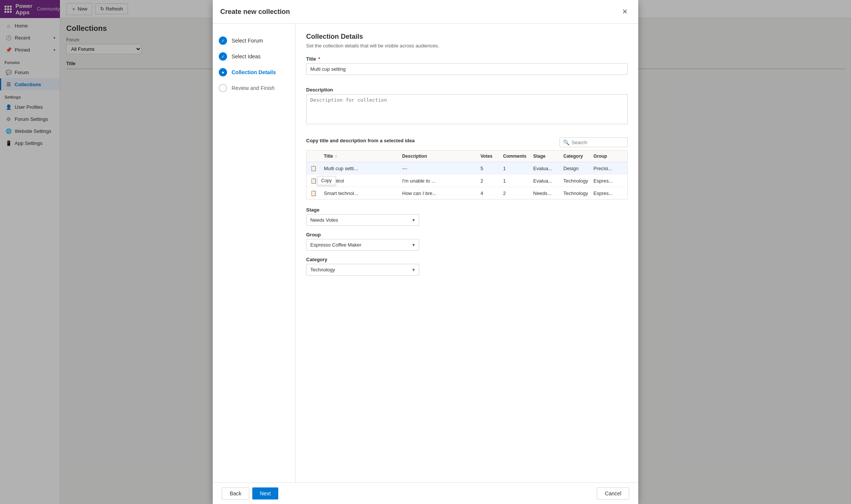 The width and height of the screenshot is (851, 504). Describe the element at coordinates (492, 169) in the screenshot. I see `row1-votes: 5` at that location.